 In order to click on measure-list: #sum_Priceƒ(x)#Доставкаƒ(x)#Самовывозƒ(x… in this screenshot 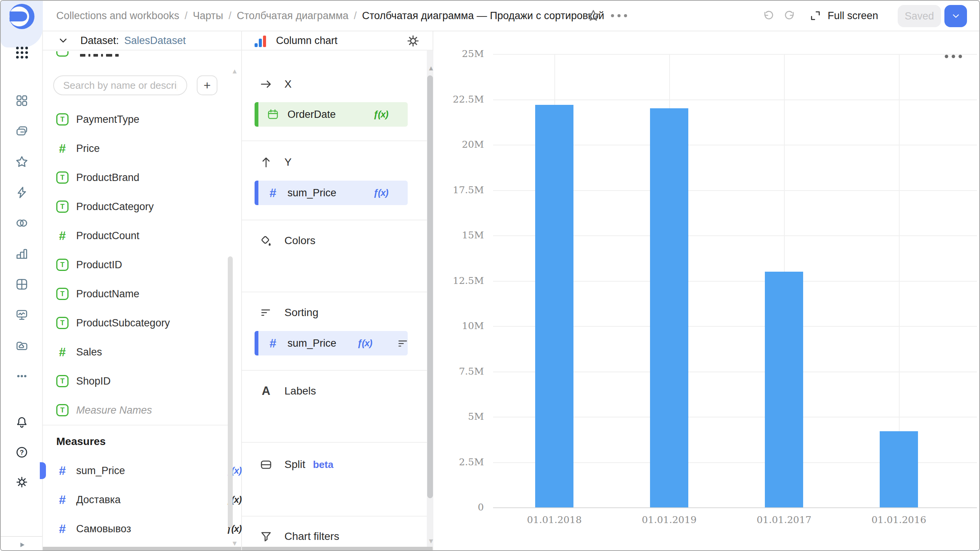, I will do `click(135, 500)`.